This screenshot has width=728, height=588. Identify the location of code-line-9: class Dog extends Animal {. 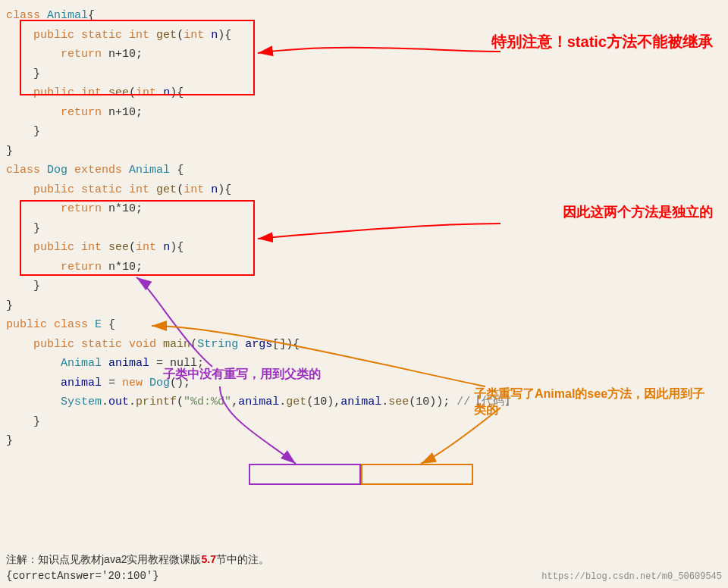
(364, 170).